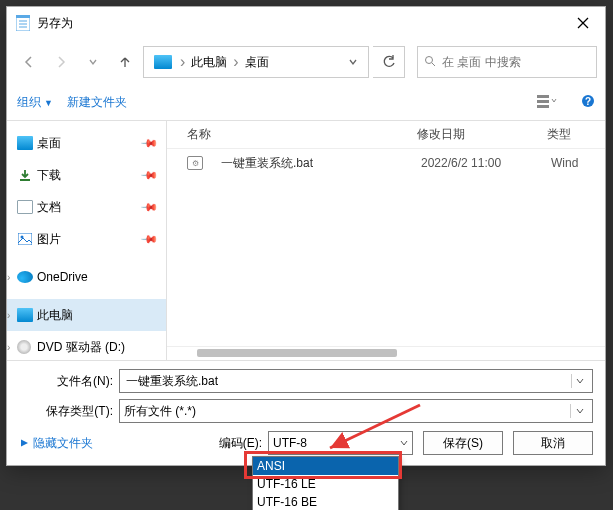 The height and width of the screenshot is (510, 613). I want to click on help-button: ?, so click(588, 103).